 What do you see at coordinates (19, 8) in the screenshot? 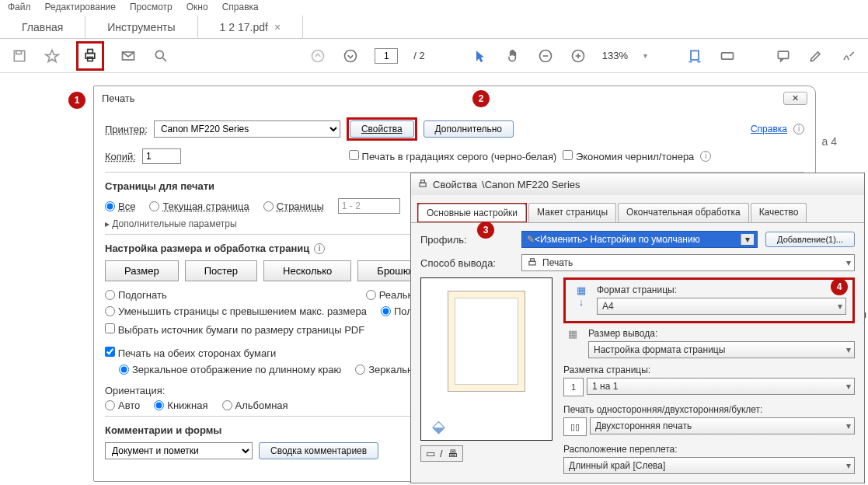
I see `menu-file: Файл` at bounding box center [19, 8].